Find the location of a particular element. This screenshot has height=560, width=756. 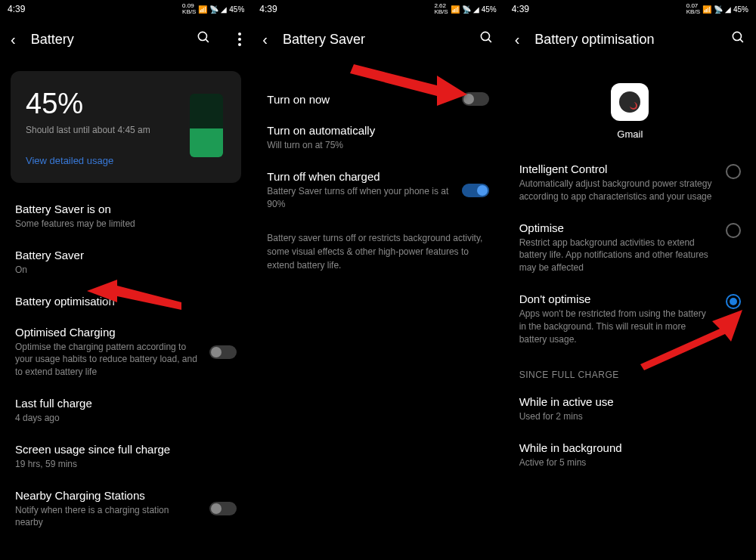

page-title: Battery is located at coordinates (107, 39).